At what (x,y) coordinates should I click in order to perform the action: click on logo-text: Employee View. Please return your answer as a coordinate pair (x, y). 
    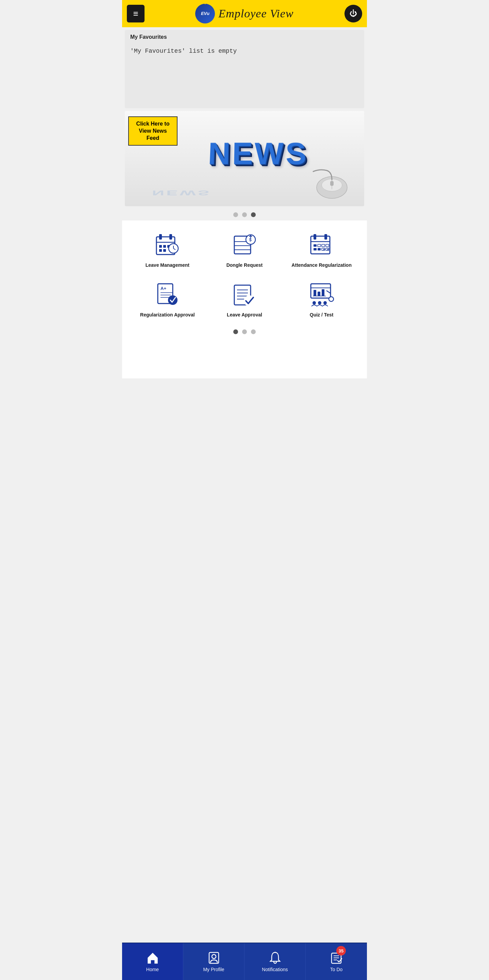
    Looking at the image, I should click on (256, 14).